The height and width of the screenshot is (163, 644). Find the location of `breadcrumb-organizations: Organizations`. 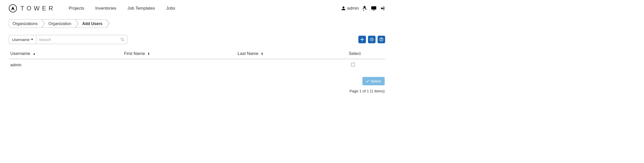

breadcrumb-organizations: Organizations is located at coordinates (25, 24).